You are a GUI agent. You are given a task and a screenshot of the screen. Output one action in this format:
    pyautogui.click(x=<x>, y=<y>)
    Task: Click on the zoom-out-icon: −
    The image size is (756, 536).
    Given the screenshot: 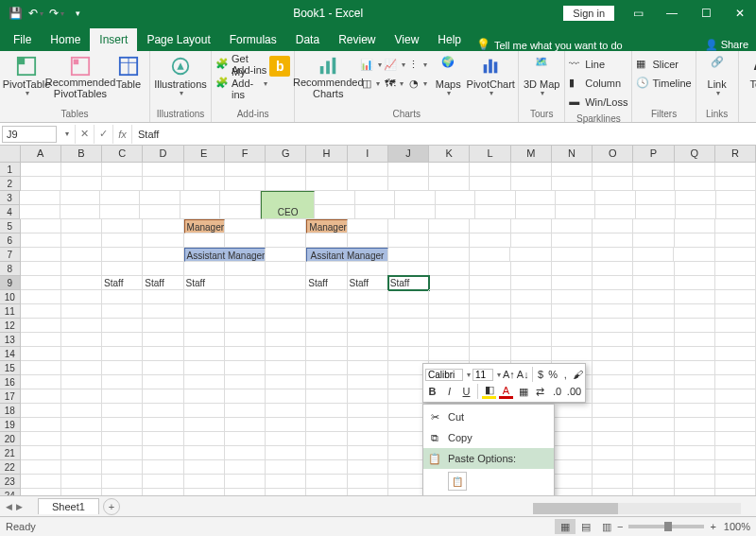 What is the action you would take?
    pyautogui.click(x=620, y=527)
    